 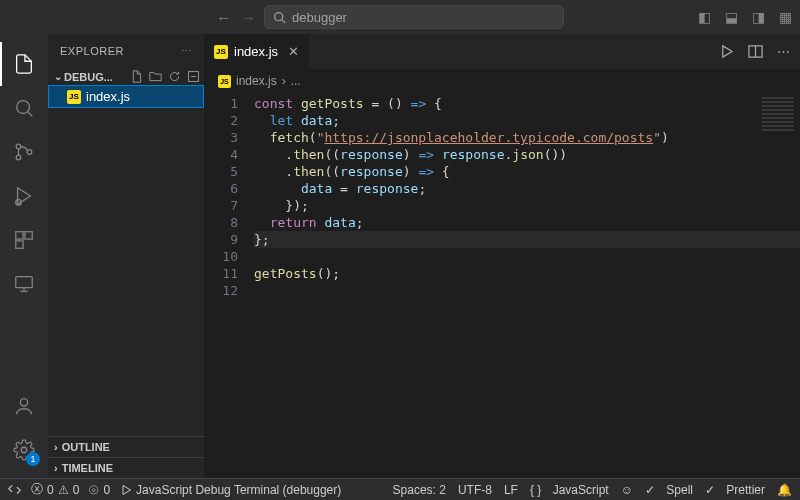 I want to click on remote-indicator, so click(x=14, y=490).